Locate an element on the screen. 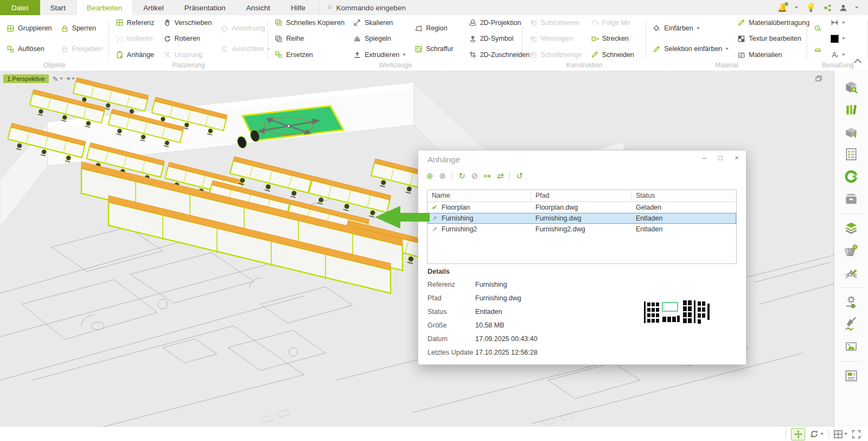 The image size is (868, 441). gruppieren-button: Gruppieren is located at coordinates (29, 28).